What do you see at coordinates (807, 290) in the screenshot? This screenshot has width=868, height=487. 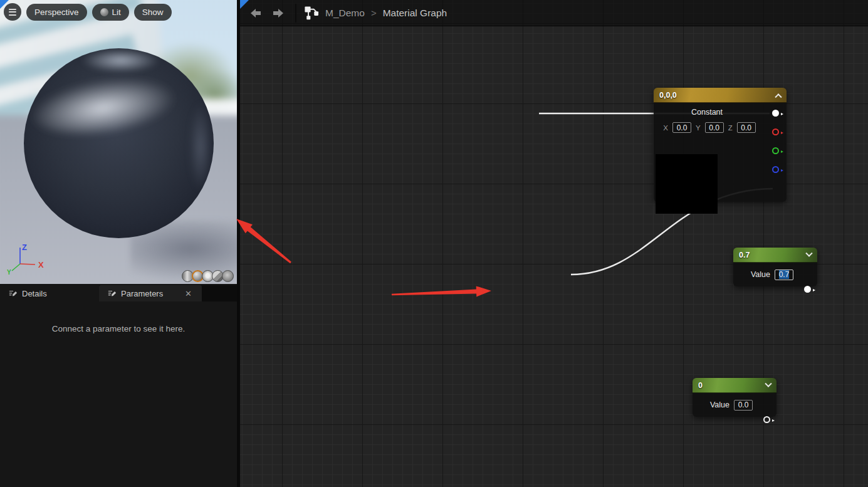 I see `scalar07-output-pin` at bounding box center [807, 290].